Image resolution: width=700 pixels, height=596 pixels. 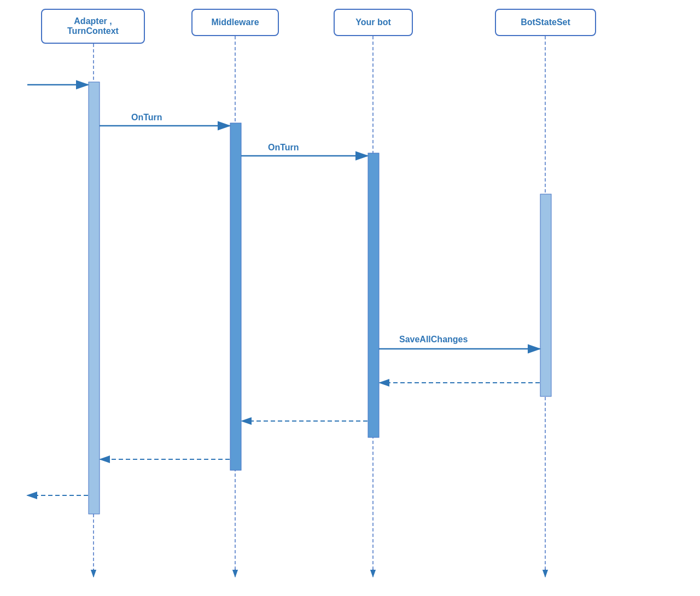 What do you see at coordinates (283, 148) in the screenshot?
I see `label-onturn2: OnTurn` at bounding box center [283, 148].